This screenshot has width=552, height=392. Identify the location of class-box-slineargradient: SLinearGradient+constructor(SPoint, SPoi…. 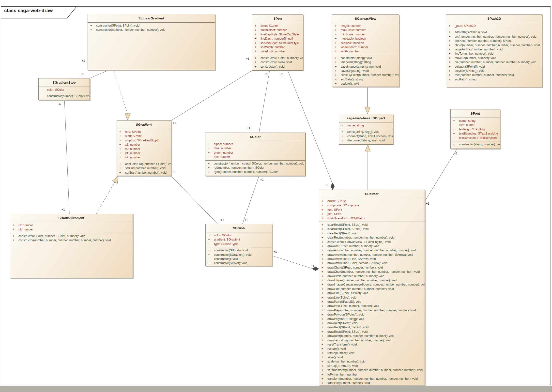
(151, 42).